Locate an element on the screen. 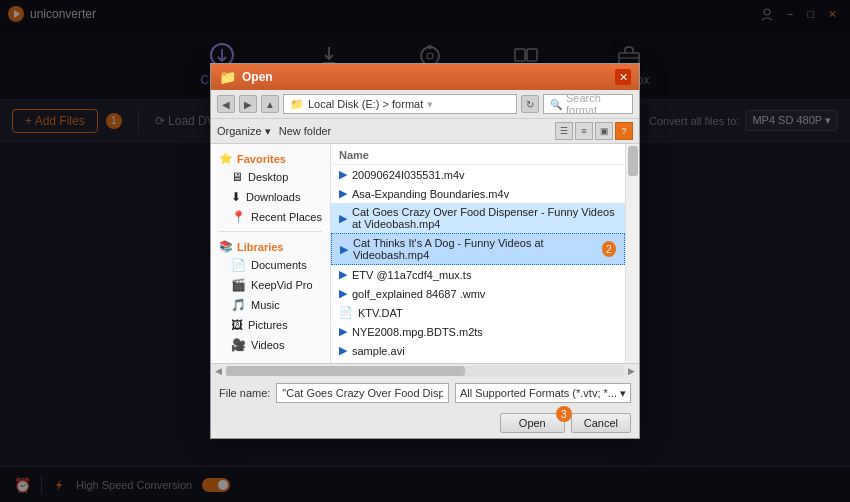  path-dropdown-icon: ▾ is located at coordinates (430, 104).